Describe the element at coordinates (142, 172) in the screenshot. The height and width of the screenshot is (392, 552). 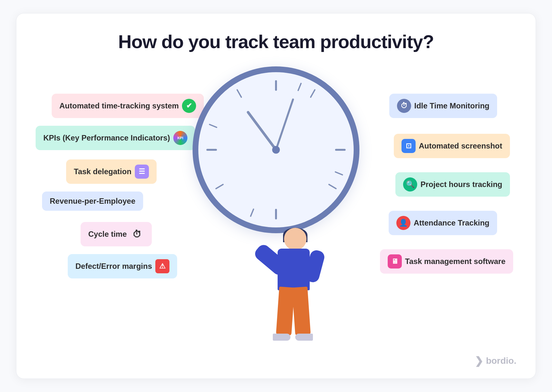
I see `task-del-icon: ☰` at that location.